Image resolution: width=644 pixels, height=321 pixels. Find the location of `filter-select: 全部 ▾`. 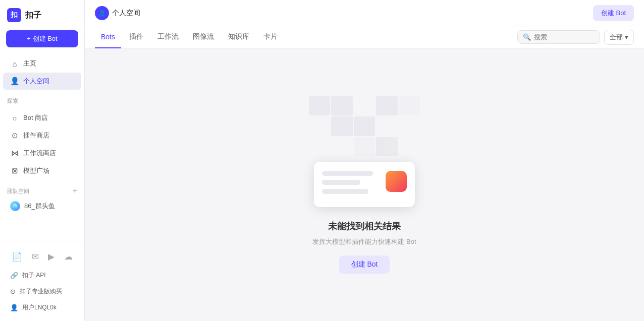

filter-select: 全部 ▾ is located at coordinates (619, 37).